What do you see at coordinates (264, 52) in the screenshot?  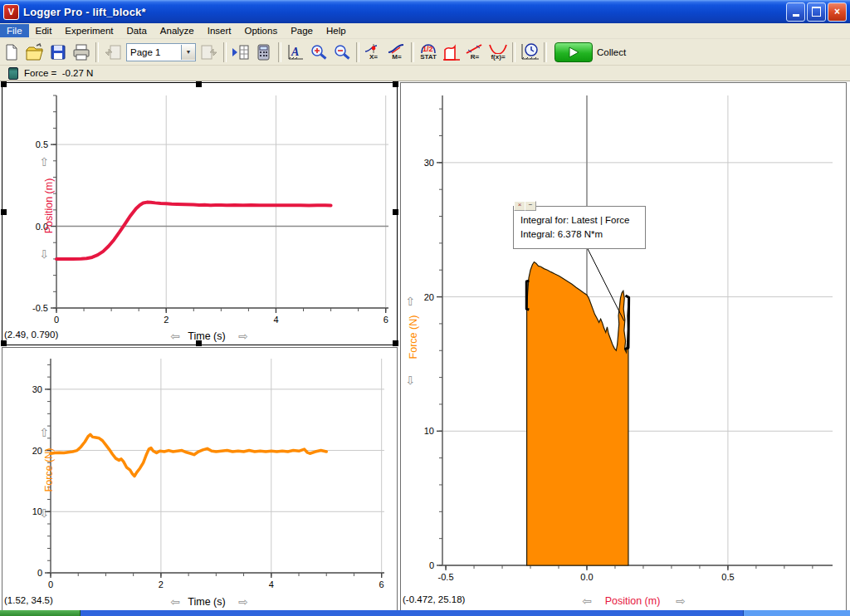 I see `calculator-icon` at bounding box center [264, 52].